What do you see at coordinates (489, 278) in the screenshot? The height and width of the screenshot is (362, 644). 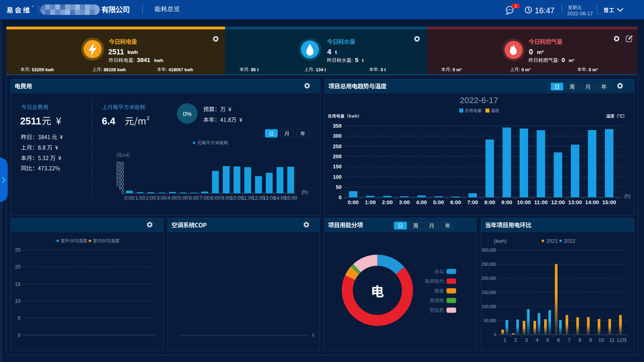 I see `svg-text: 200,000` at bounding box center [489, 278].